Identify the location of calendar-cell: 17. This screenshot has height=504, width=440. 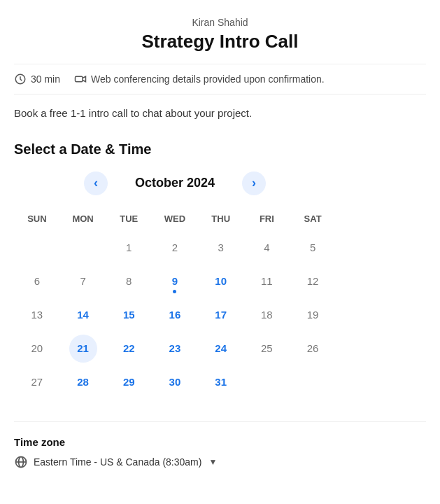
(221, 315).